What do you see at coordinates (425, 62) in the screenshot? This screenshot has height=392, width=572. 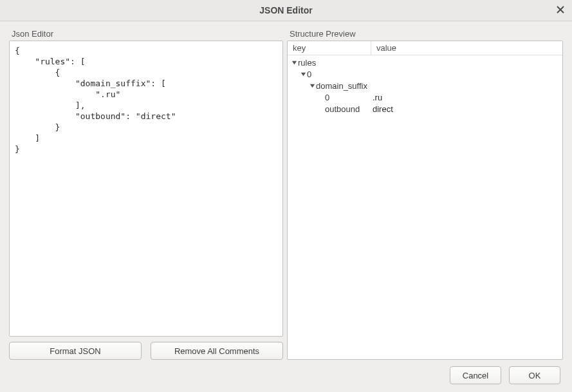 I see `tree-row: rules` at bounding box center [425, 62].